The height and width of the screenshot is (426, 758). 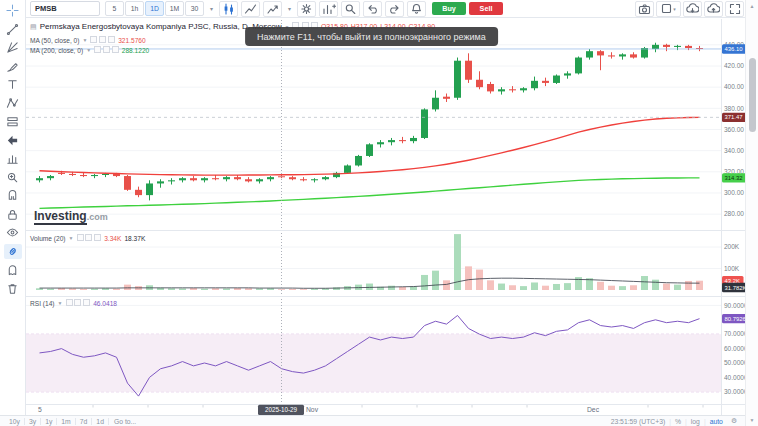 What do you see at coordinates (486, 8) in the screenshot?
I see `sell-button: Sell` at bounding box center [486, 8].